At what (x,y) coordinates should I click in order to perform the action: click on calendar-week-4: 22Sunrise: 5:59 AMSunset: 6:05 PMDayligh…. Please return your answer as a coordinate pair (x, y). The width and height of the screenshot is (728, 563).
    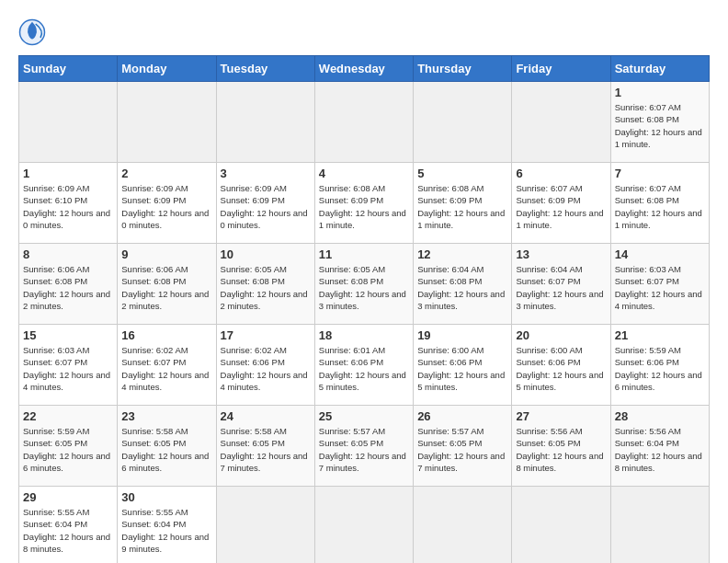
    Looking at the image, I should click on (364, 446).